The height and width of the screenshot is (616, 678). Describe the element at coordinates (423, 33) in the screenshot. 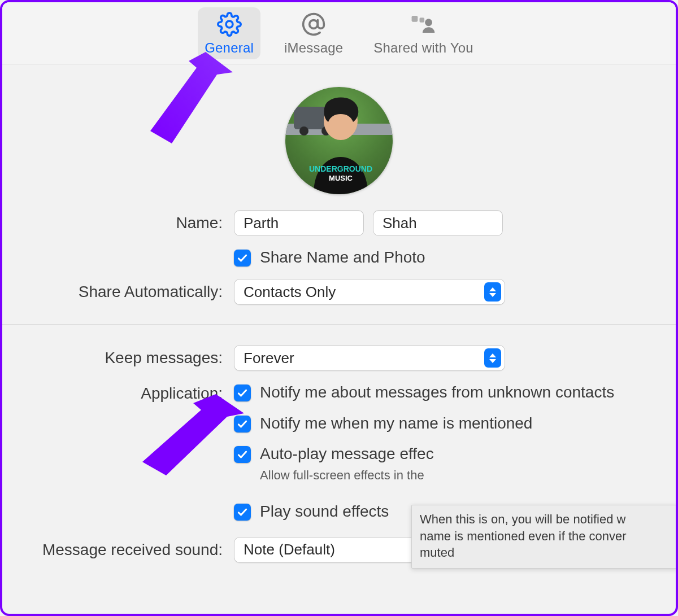

I see `tab-shared-with-you: Shared with You` at that location.